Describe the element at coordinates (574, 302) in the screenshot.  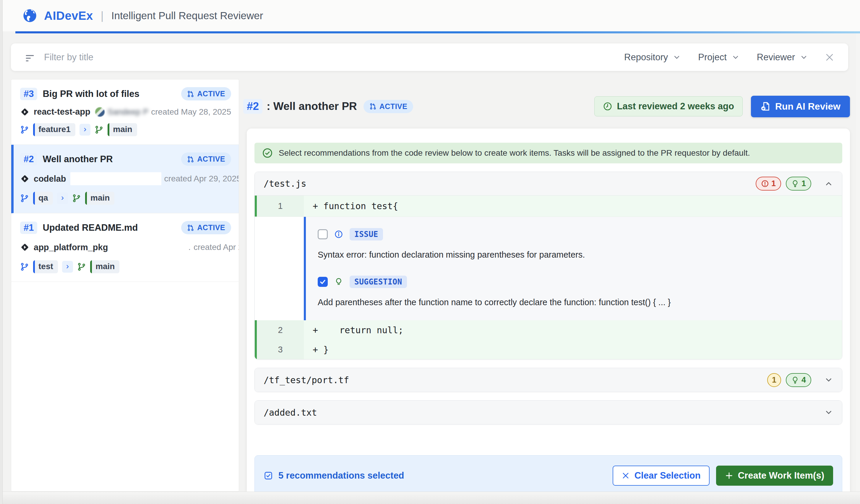
I see `suggestion-text: Add parentheses after the function name …` at that location.